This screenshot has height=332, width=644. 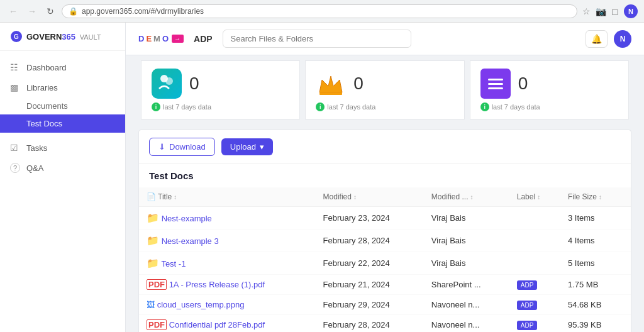 What do you see at coordinates (174, 264) in the screenshot?
I see `file-name: Test -1` at bounding box center [174, 264].